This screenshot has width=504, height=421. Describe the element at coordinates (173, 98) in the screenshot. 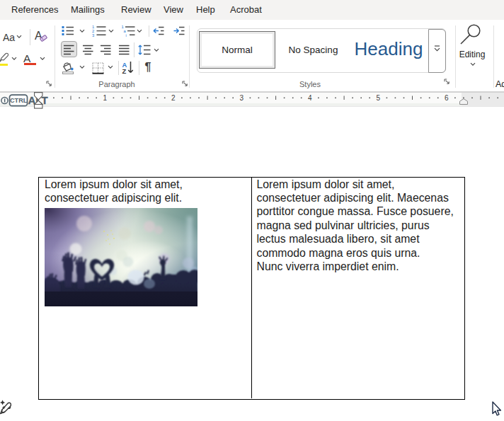

I see `svg-text: 2` at that location.